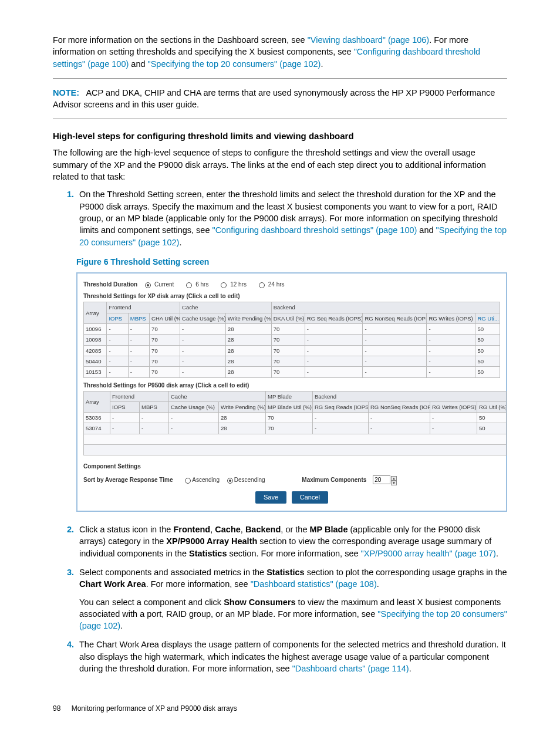 The image size is (560, 746). Describe the element at coordinates (154, 708) in the screenshot. I see `footer-title: Monitoring performance of XP and P9000 d…` at that location.